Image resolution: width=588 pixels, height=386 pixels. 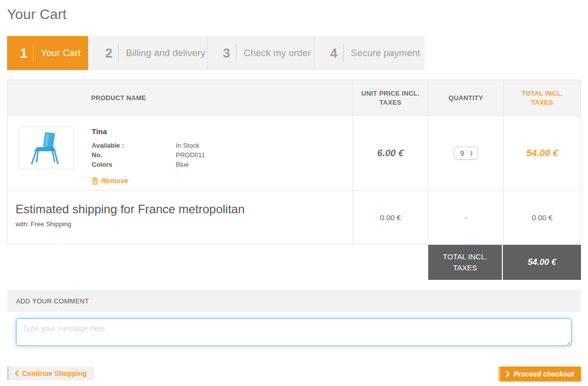 What do you see at coordinates (466, 217) in the screenshot?
I see `shipping-quantity-cell: -` at bounding box center [466, 217].